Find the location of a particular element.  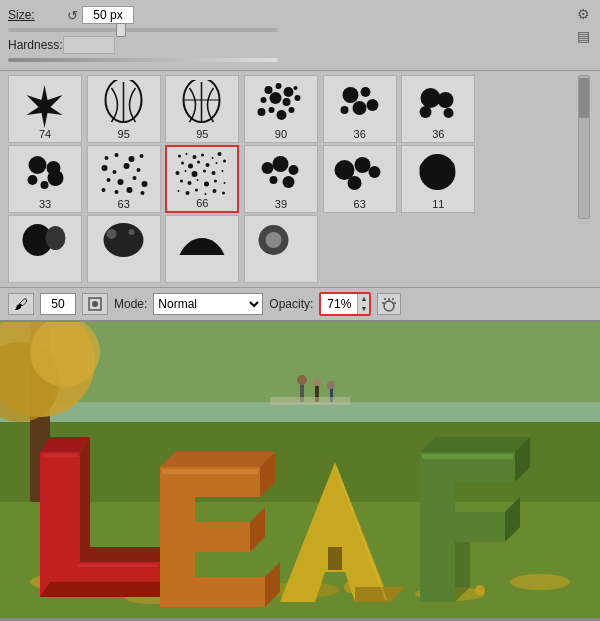

opacity-label: Opacity: is located at coordinates (291, 304).